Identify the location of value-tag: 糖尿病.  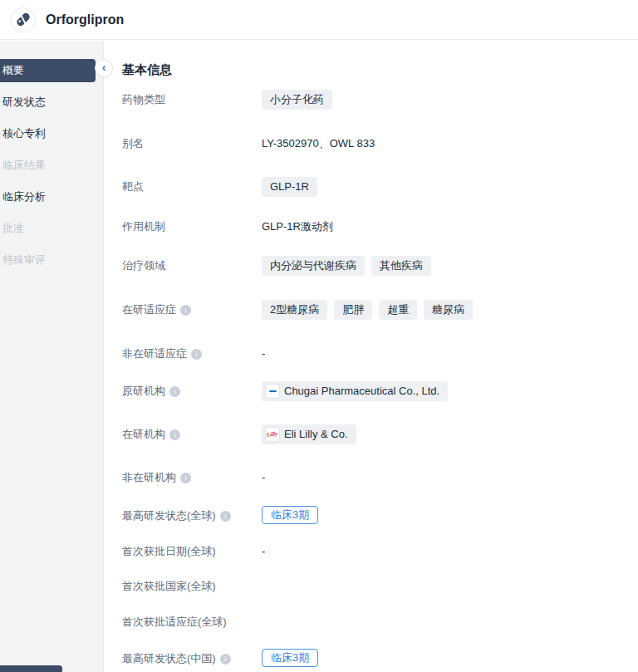
(449, 310).